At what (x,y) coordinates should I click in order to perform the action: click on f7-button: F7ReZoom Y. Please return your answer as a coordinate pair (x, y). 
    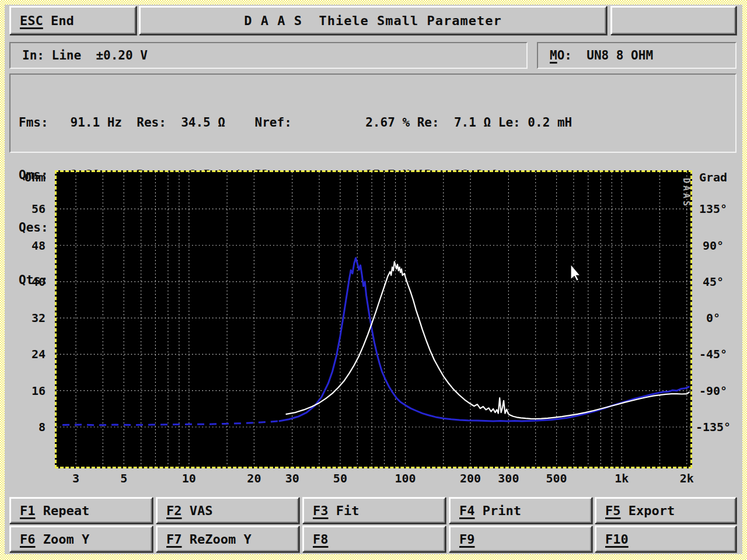
    Looking at the image, I should click on (228, 539).